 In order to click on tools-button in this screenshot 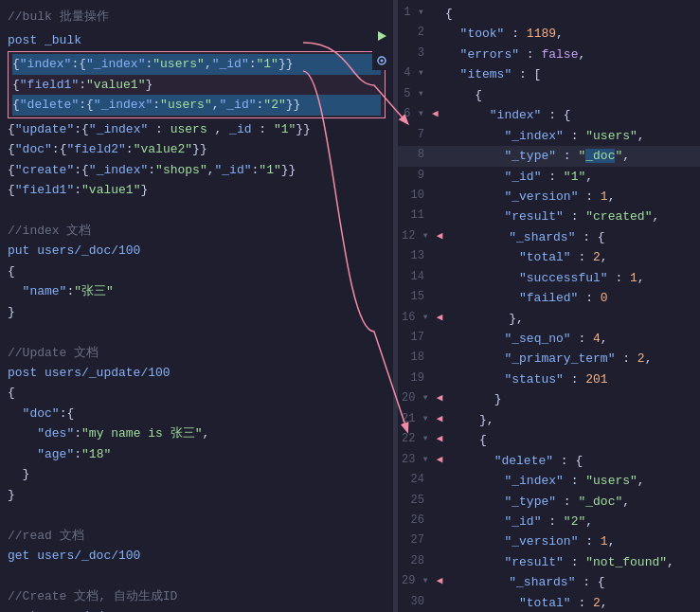, I will do `click(382, 61)`.